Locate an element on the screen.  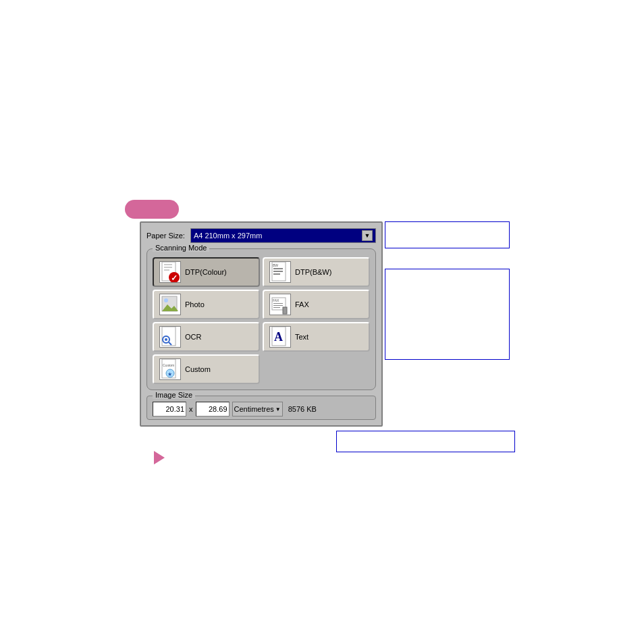
annotation-box-image-size is located at coordinates (425, 441).